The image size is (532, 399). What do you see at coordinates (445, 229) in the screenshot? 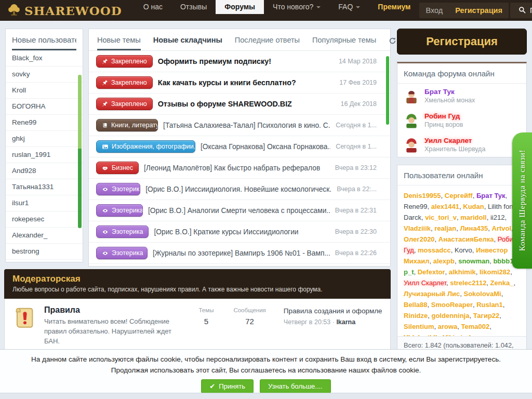
I see `online-user: realjan` at bounding box center [445, 229].